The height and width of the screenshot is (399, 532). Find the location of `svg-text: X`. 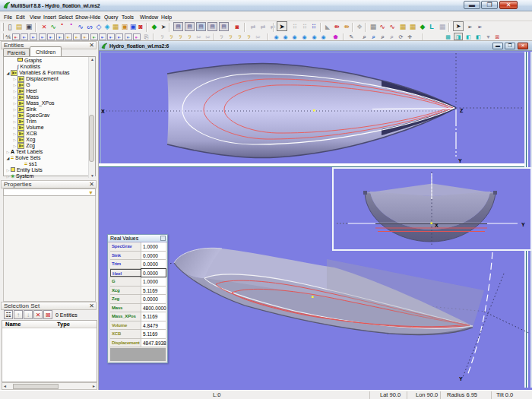

svg-text: X is located at coordinates (103, 111).